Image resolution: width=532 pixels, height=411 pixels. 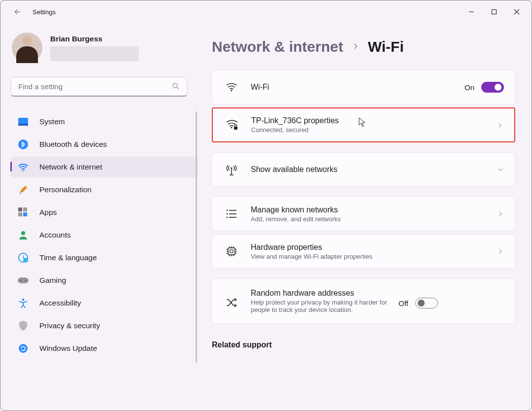 What do you see at coordinates (364, 47) in the screenshot?
I see `breadcrumb: Network & internet Wi-Fi` at bounding box center [364, 47].